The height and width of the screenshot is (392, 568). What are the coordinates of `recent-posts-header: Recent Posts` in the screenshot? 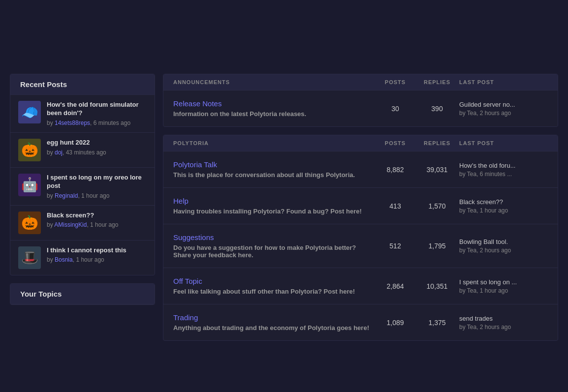 It's located at (83, 85).